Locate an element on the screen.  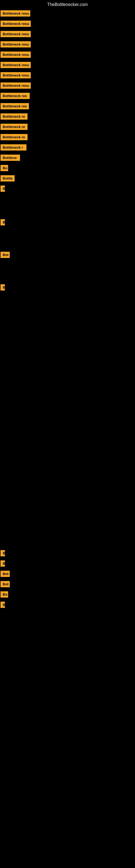
bottleneck-button-10: Bottleneck re is located at coordinates (14, 117).